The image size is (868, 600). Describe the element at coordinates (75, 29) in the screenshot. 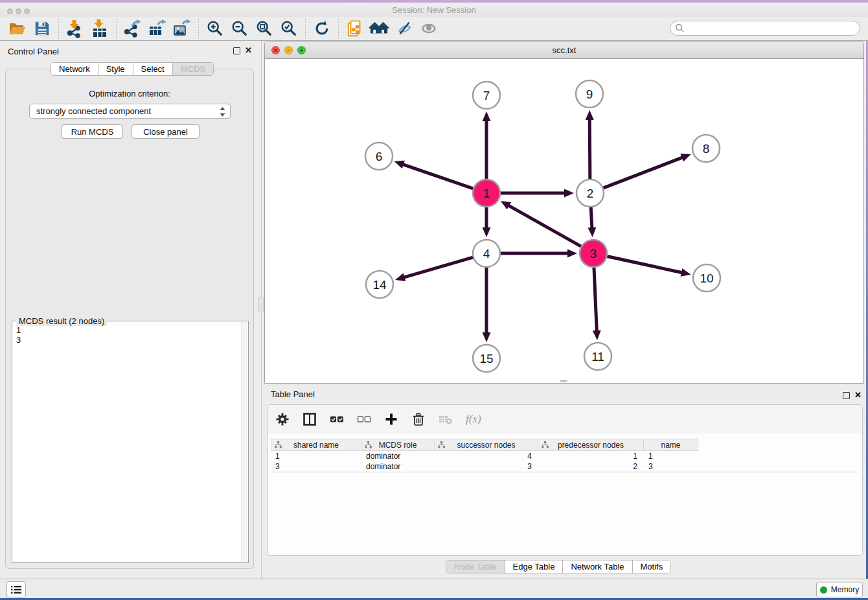

I see `import-network-icon` at that location.